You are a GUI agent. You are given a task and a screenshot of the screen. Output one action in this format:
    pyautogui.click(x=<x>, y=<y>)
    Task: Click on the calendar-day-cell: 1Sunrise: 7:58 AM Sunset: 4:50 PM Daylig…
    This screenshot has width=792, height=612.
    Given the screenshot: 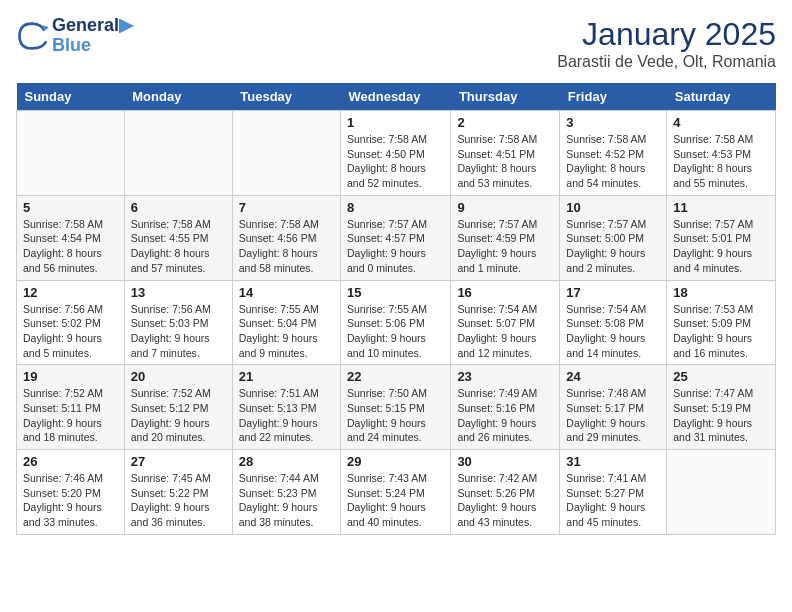 What is the action you would take?
    pyautogui.click(x=396, y=154)
    